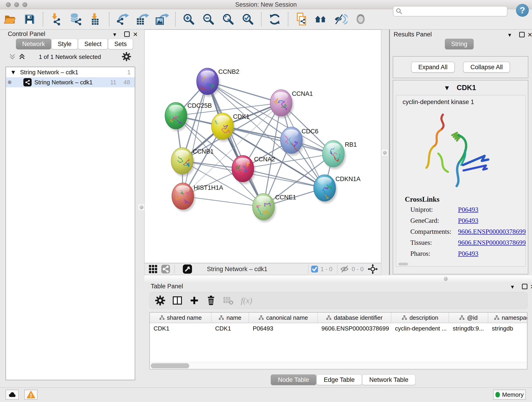 This screenshot has width=532, height=402. Describe the element at coordinates (385, 153) in the screenshot. I see `right-splitter-handle` at that location.